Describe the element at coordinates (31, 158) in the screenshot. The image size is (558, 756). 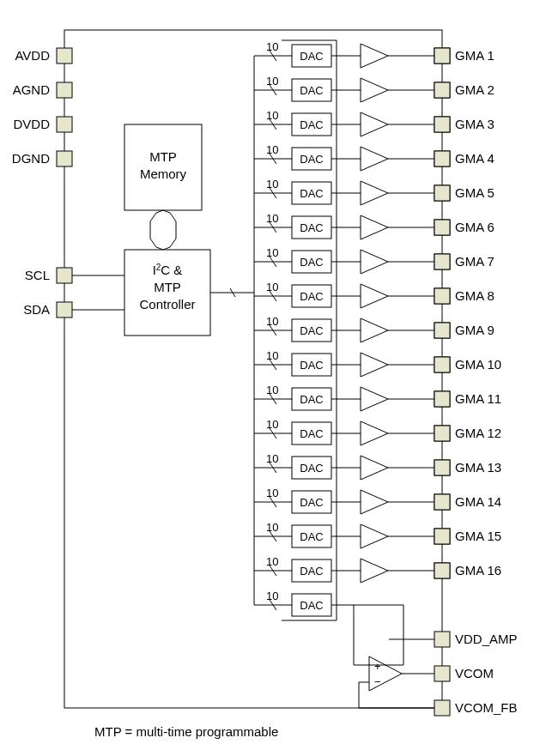
I see `pin-label-dgnd: DGND` at that location.